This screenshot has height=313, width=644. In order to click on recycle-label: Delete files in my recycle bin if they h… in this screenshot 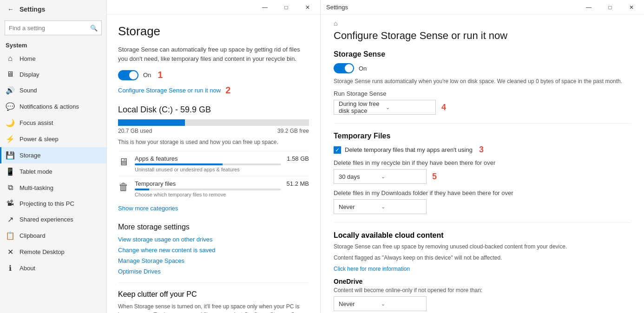, I will do `click(482, 163)`.